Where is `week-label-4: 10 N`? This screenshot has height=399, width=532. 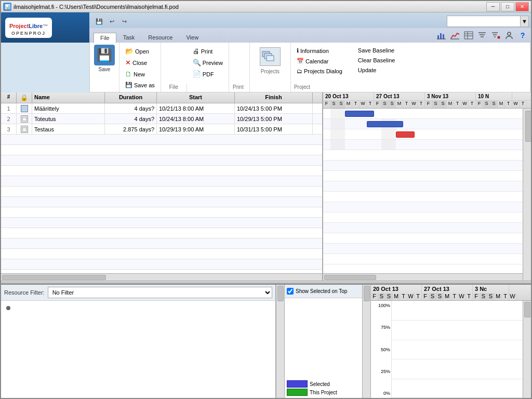 week-label-4: 10 N is located at coordinates (494, 97).